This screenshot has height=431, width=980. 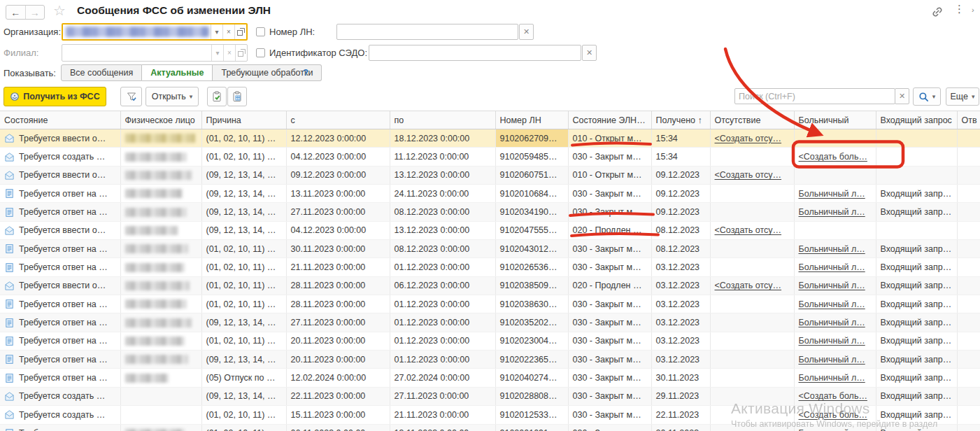 What do you see at coordinates (475, 53) in the screenshot?
I see `sedo-id-input` at bounding box center [475, 53].